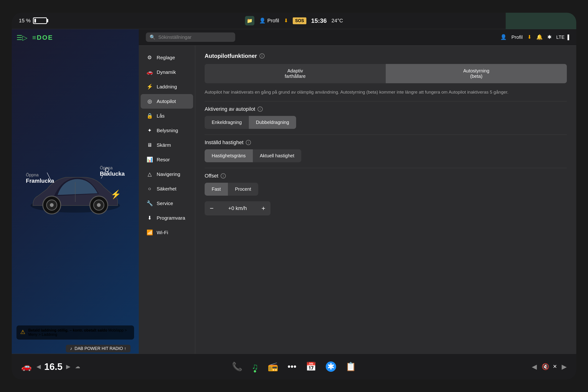 Image resolution: width=588 pixels, height=392 pixels. Describe the element at coordinates (163, 160) in the screenshot. I see `nav-label-resor: Resor` at that location.